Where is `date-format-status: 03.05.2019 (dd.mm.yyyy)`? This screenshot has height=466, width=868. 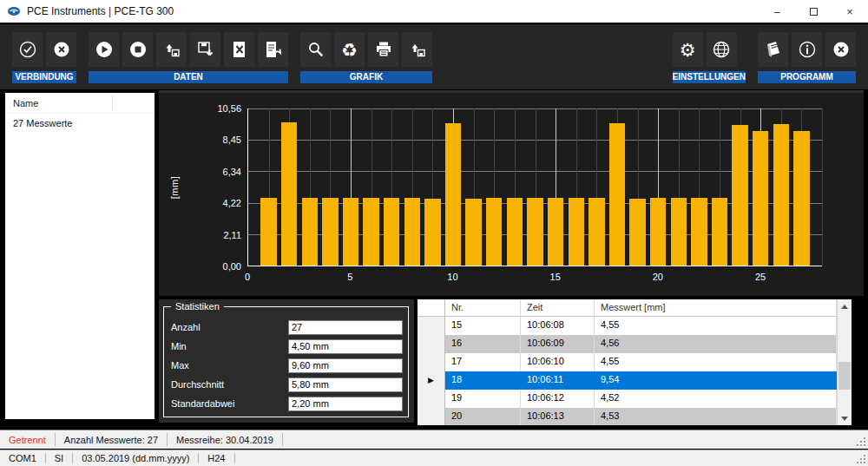 date-format-status: 03.05.2019 (dd.mm.yyyy) is located at coordinates (135, 458).